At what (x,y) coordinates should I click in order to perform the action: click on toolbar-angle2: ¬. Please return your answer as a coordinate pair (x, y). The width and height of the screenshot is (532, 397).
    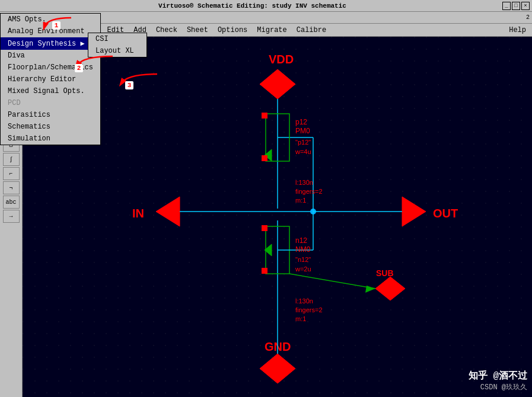
    Looking at the image, I should click on (11, 188).